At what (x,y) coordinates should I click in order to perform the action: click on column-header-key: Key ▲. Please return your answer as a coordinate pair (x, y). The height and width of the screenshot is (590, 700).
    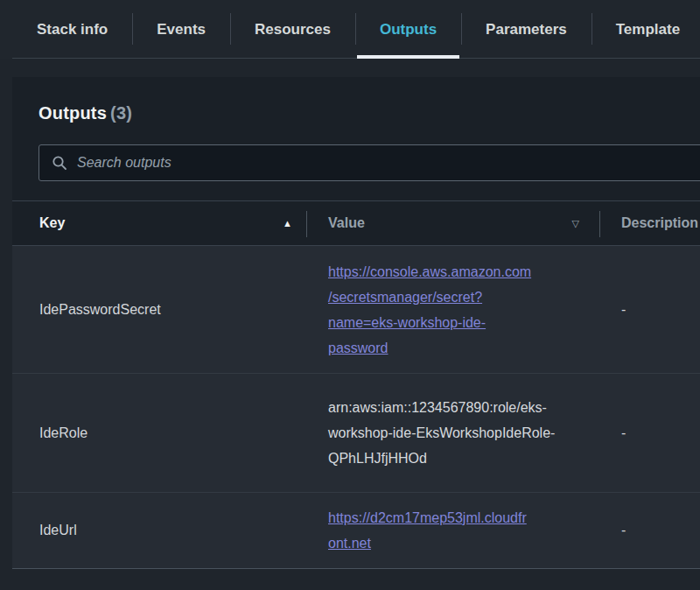
    Looking at the image, I should click on (159, 223).